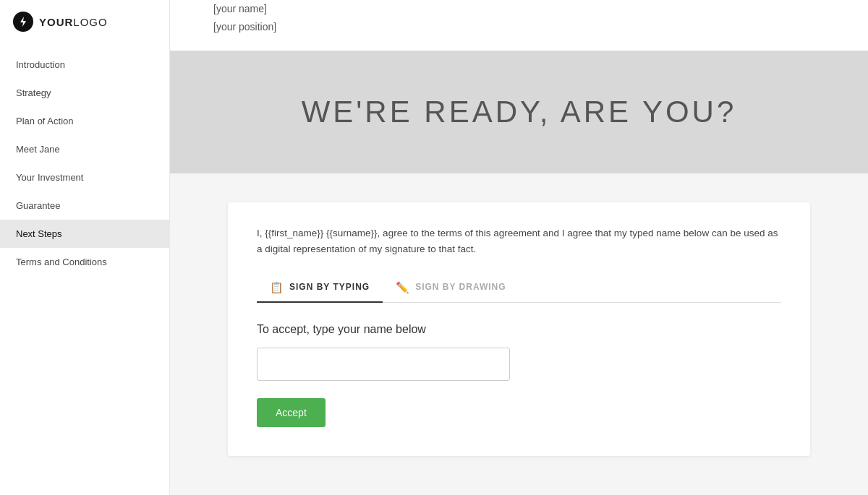 This screenshot has width=868, height=495. I want to click on sign-tabs: 📋 SIGN BY TYPING ✏️ SIGN BY DRAWING, so click(519, 289).